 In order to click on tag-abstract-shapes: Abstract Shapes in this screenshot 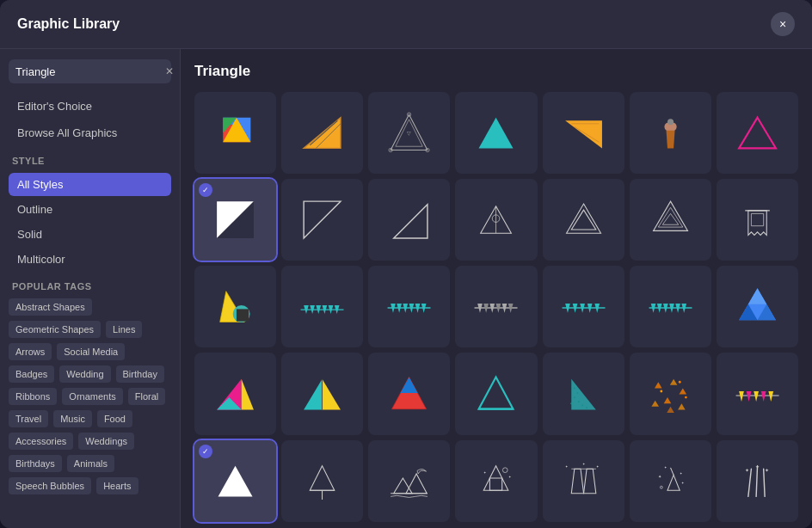, I will do `click(50, 307)`.